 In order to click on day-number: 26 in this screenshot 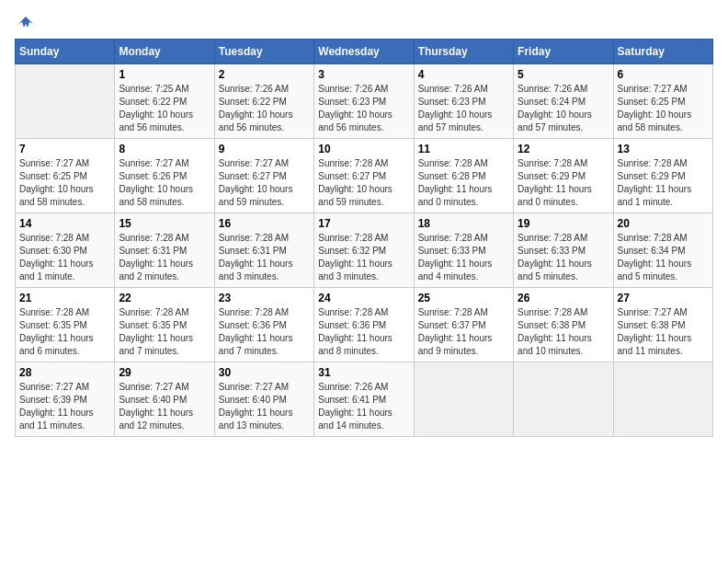, I will do `click(563, 298)`.